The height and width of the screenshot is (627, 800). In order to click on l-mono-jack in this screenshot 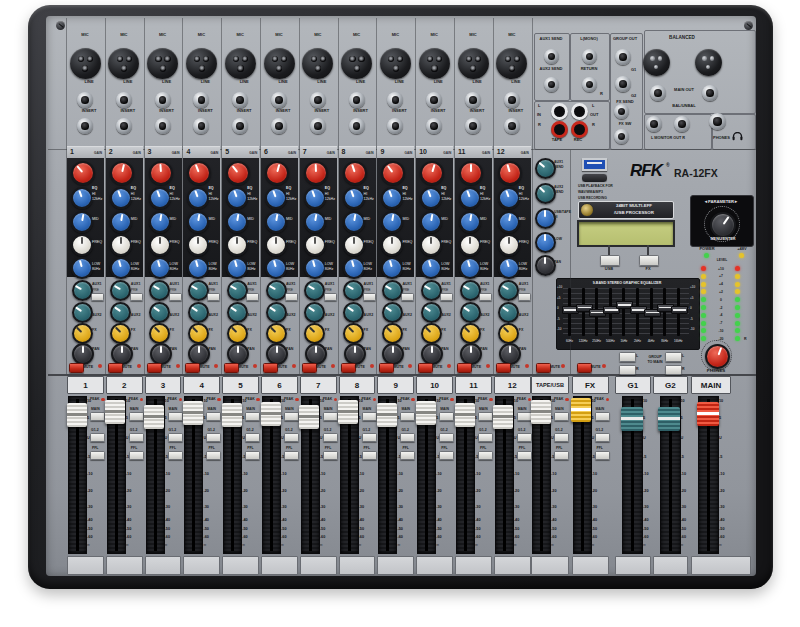, I will do `click(590, 56)`.